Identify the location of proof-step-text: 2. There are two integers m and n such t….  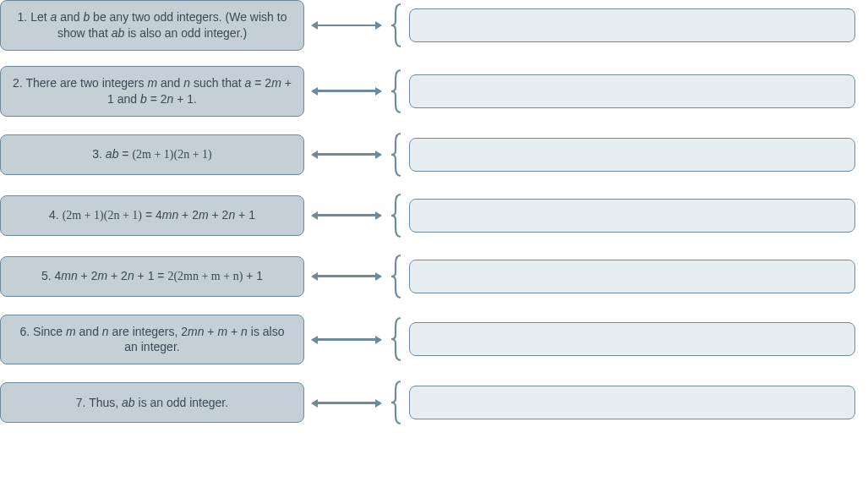
(152, 91).